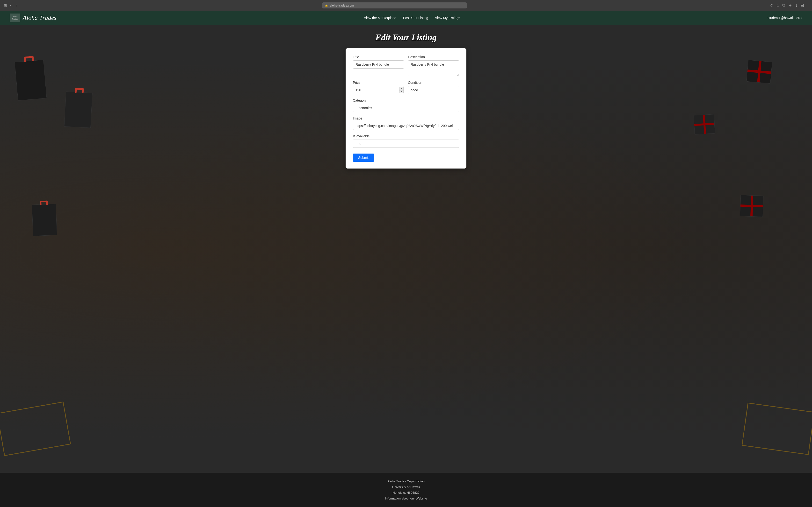 The height and width of the screenshot is (507, 812). What do you see at coordinates (401, 92) in the screenshot?
I see `price-decrement-btn: ▼` at bounding box center [401, 92].